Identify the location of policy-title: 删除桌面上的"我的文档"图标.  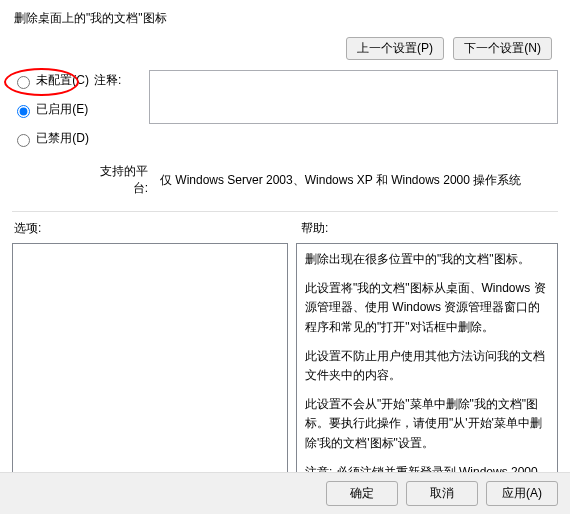
(285, 22).